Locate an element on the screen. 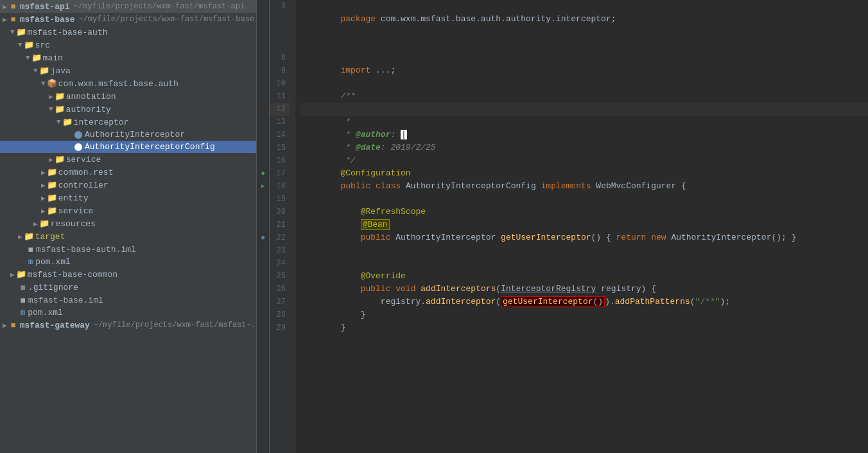  sidebar-item-label: controller is located at coordinates (83, 185).